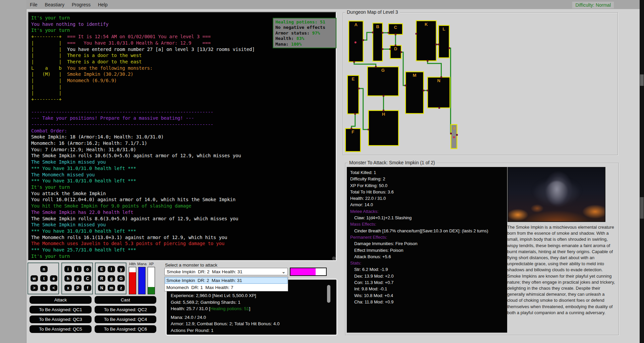 This screenshot has width=644, height=343. What do you see at coordinates (427, 231) in the screenshot?
I see `monster-stat-line: Cinder Breath [16.7% chance/turn][Save:1…` at bounding box center [427, 231].